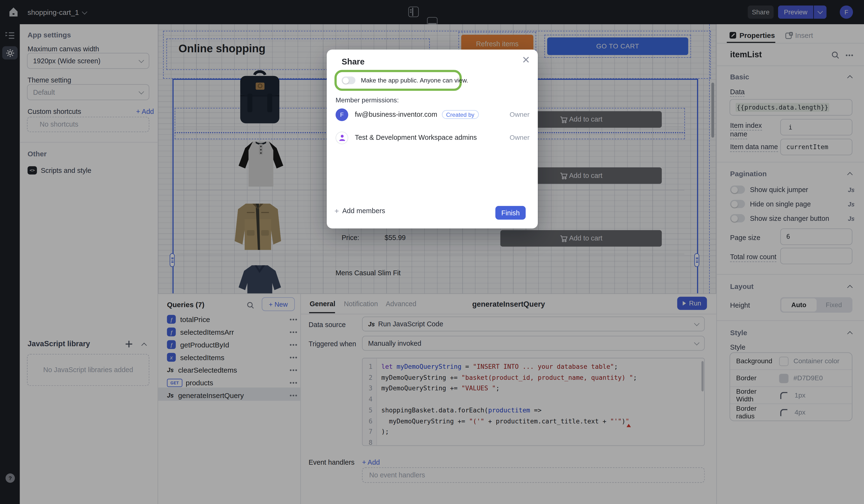 This screenshot has height=504, width=864. What do you see at coordinates (342, 138) in the screenshot?
I see `workspace-admins-avatar` at bounding box center [342, 138].